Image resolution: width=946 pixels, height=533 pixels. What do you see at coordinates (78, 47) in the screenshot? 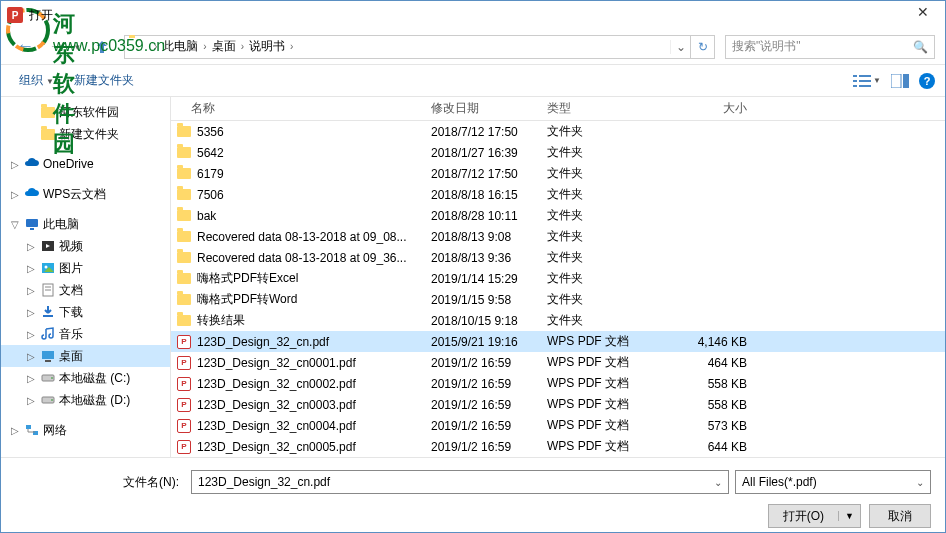
I see `nav-history-dropdown: ▾` at bounding box center [78, 47].